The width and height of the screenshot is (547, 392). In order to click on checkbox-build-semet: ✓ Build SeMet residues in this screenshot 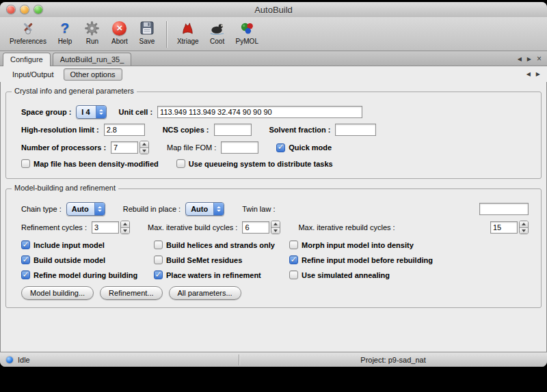, I will do `click(219, 260)`.